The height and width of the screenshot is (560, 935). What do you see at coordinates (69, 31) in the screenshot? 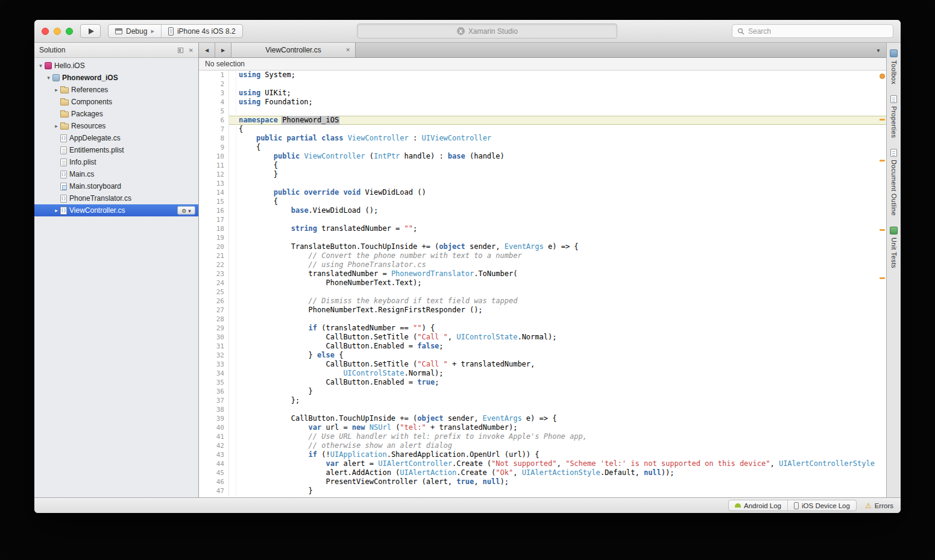
I see `zoom-window-button` at bounding box center [69, 31].